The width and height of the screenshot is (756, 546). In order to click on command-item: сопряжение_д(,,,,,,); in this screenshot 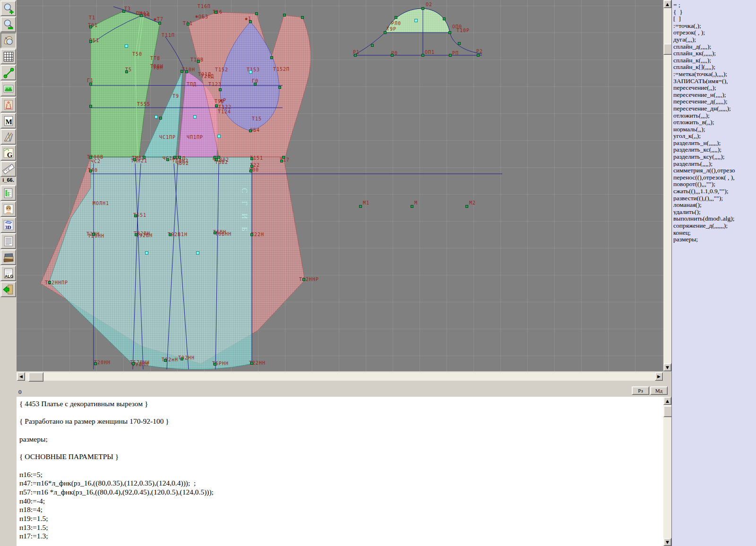, I will do `click(714, 226)`.